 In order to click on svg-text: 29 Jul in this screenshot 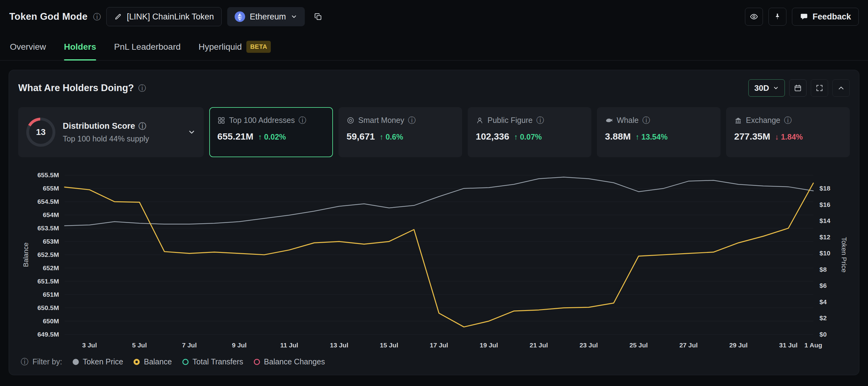, I will do `click(738, 345)`.